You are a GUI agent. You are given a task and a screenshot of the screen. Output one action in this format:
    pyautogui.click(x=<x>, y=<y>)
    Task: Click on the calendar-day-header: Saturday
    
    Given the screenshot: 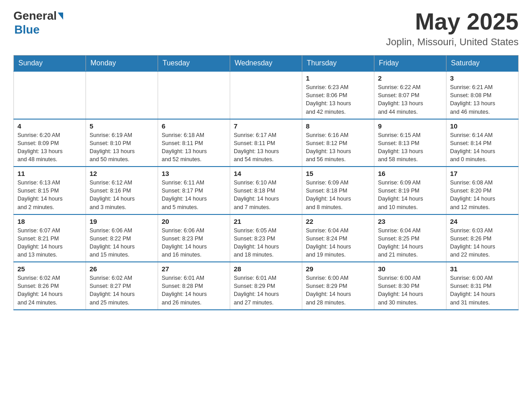 What is the action you would take?
    pyautogui.click(x=483, y=64)
    